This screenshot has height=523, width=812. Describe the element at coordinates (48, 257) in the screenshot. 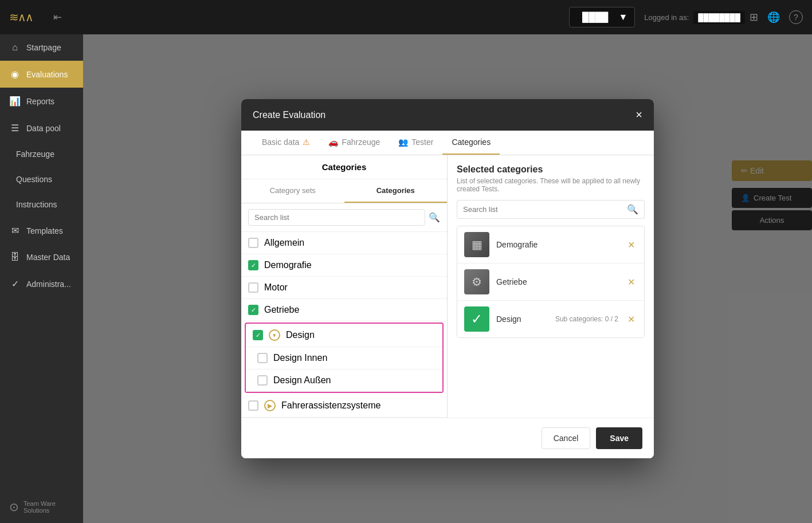

I see `sidebar-label-masterdata: Master Data` at that location.